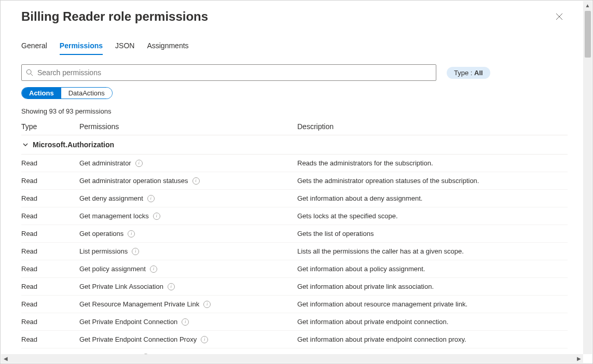 The width and height of the screenshot is (593, 364). What do you see at coordinates (104, 251) in the screenshot?
I see `row-permission: List permissions` at bounding box center [104, 251].